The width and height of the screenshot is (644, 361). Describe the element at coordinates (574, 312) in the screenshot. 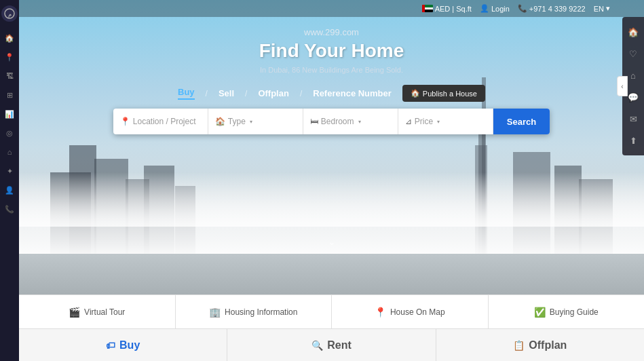

I see `buying-guide-label: Buying Guide` at that location.